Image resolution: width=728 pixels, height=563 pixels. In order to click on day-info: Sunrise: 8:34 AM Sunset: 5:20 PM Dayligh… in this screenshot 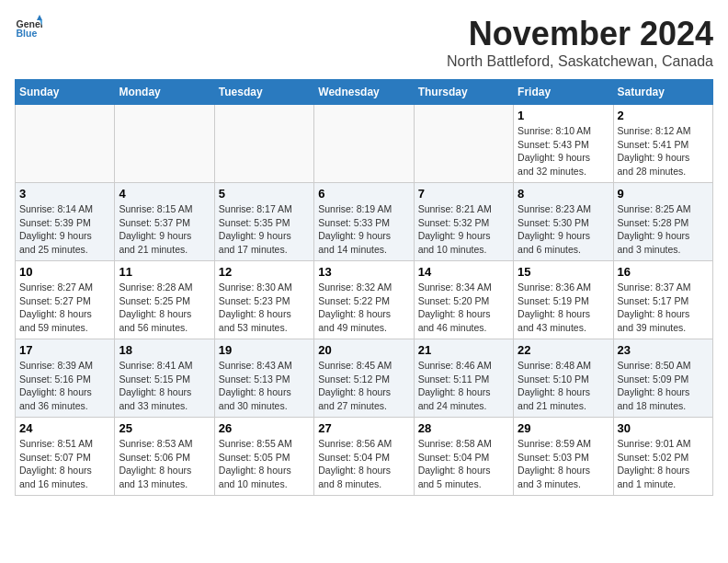, I will do `click(463, 307)`.